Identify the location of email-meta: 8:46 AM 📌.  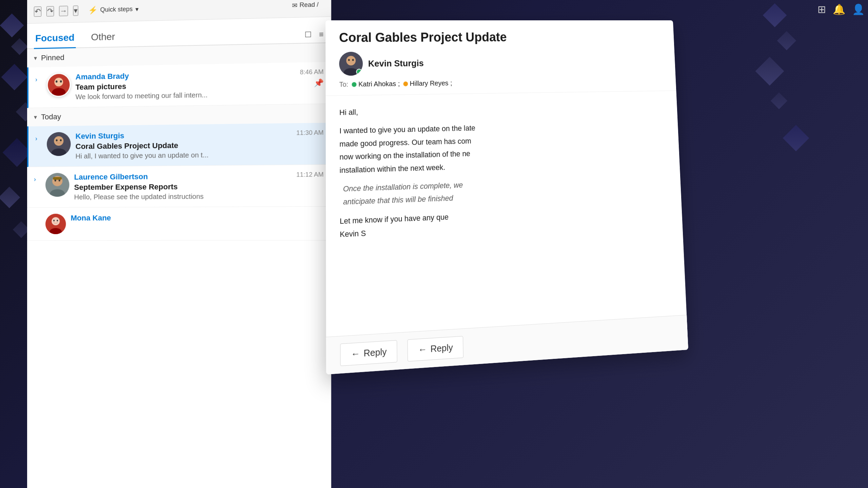
(312, 78).